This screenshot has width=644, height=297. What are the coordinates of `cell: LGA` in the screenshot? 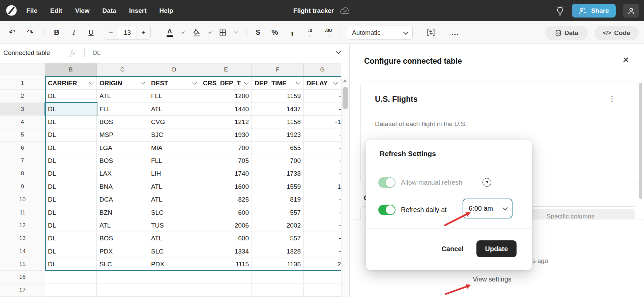 It's located at (123, 148).